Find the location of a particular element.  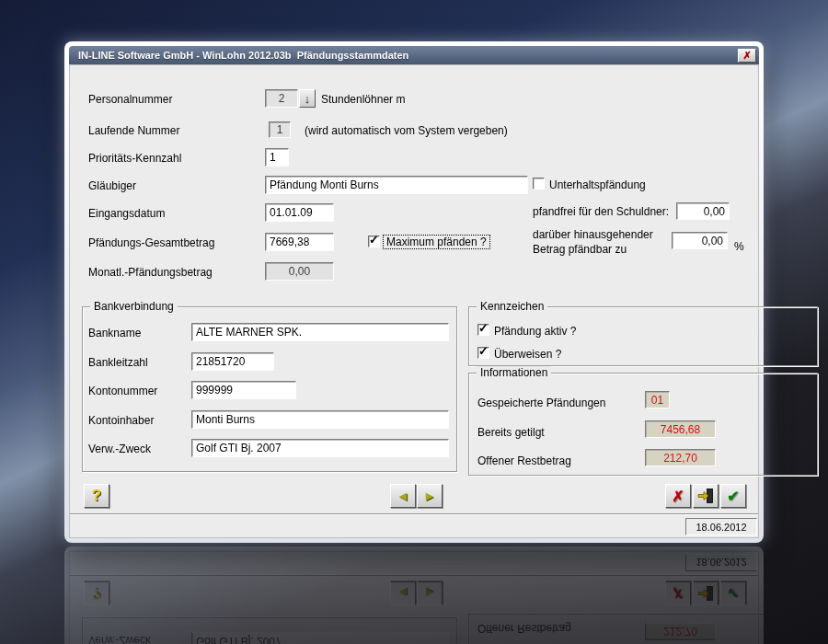

exit-button is located at coordinates (706, 496).